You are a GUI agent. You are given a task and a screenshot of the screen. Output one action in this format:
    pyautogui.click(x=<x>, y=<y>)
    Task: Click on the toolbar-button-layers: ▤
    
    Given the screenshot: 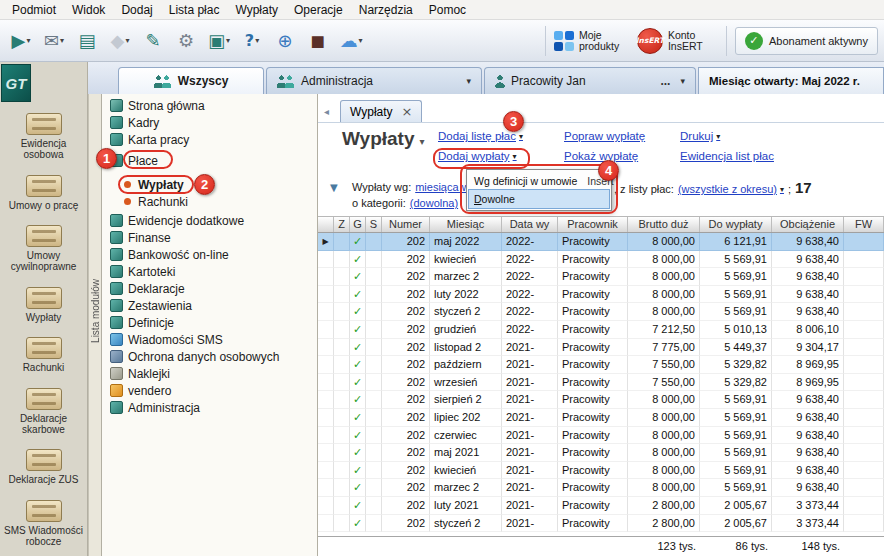 What is the action you would take?
    pyautogui.click(x=87, y=41)
    